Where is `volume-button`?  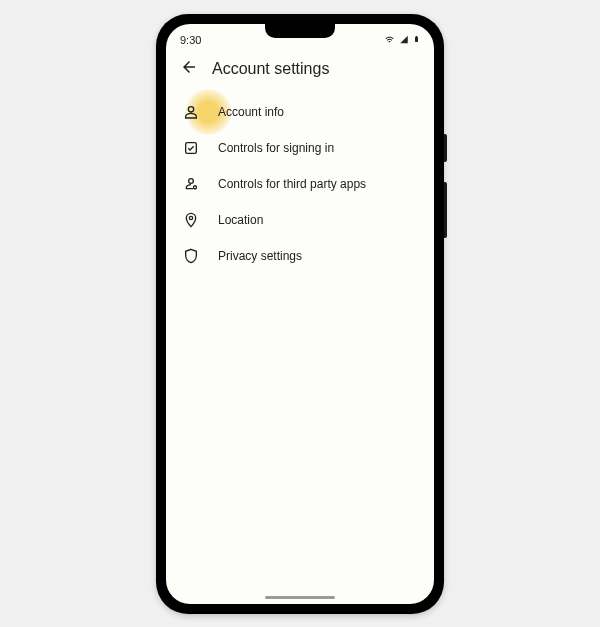 volume-button is located at coordinates (446, 210).